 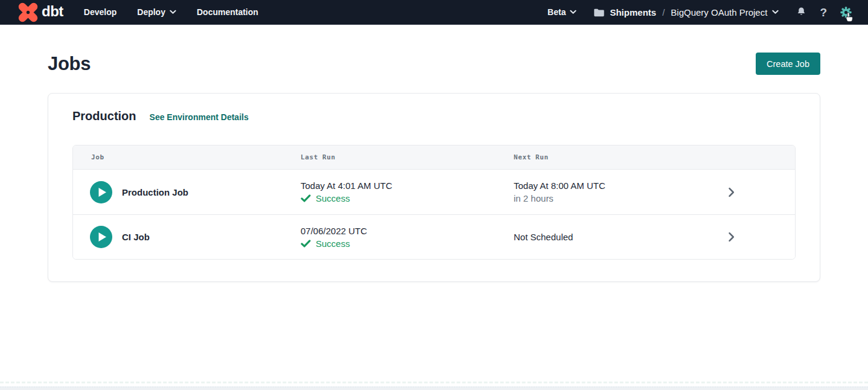 I want to click on next-run-time: Today At 8:00 AM UTC, so click(x=621, y=186).